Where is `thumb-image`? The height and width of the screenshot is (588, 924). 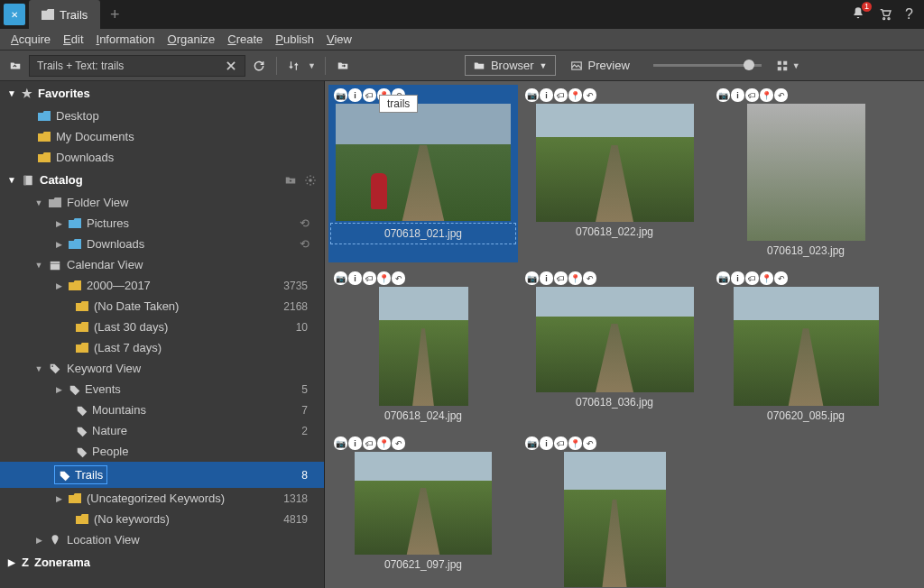
thumb-image is located at coordinates (615, 162).